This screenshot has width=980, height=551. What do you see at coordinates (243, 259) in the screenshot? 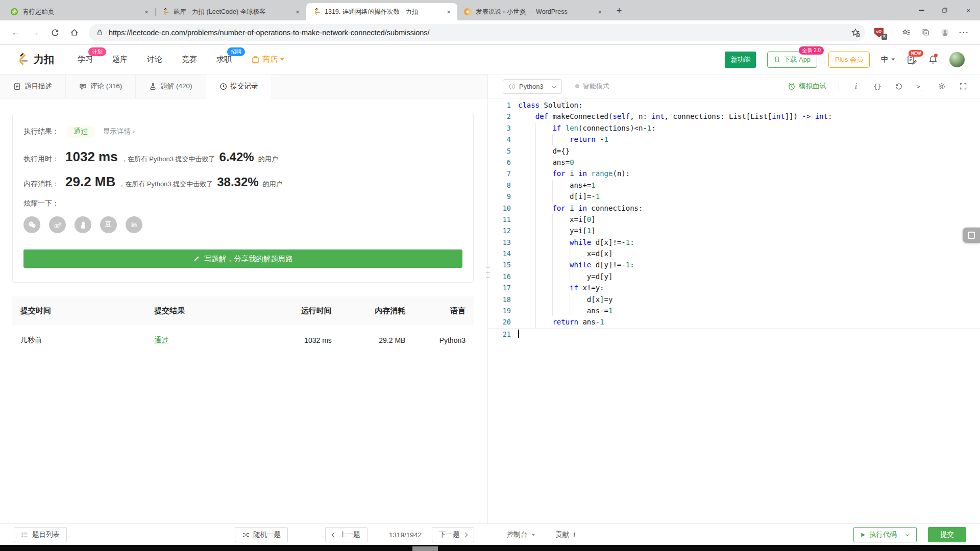
I see `write-solution-button: 写题解，分享我的解题思路` at bounding box center [243, 259].